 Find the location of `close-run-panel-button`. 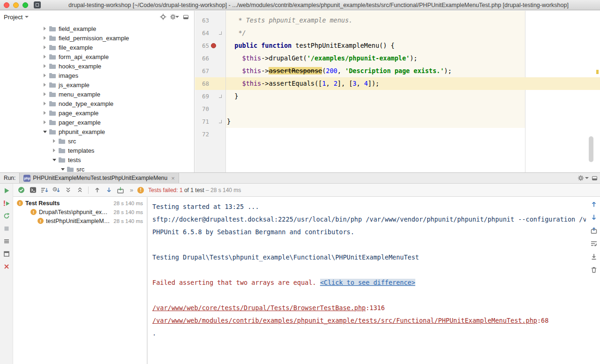

close-run-panel-button is located at coordinates (7, 267).